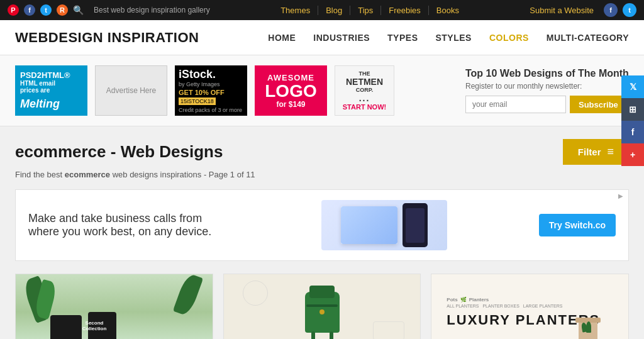 Image resolution: width=644 pixels, height=339 pixels. Describe the element at coordinates (453, 38) in the screenshot. I see `nav-styles: STYLES` at that location.